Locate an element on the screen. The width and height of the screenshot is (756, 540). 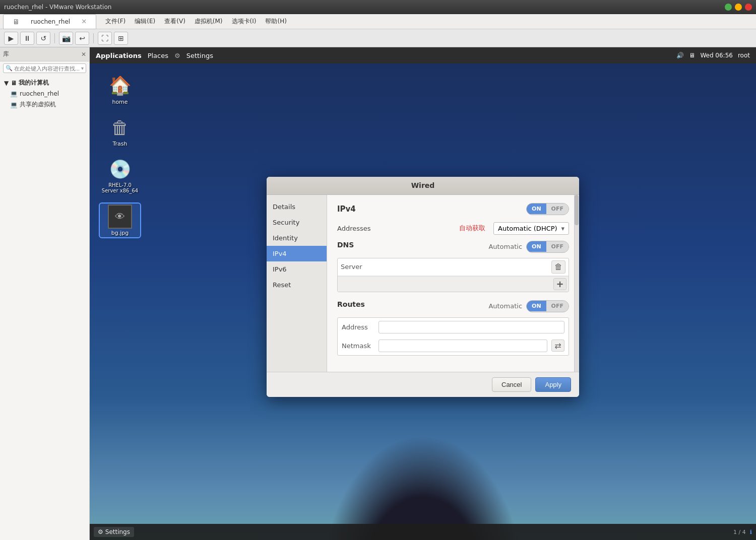
applications-menu: Applications is located at coordinates (119, 55).